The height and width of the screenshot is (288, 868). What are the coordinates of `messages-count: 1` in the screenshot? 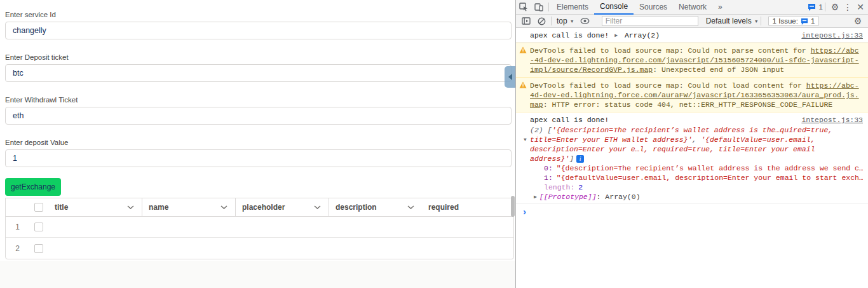 It's located at (821, 7).